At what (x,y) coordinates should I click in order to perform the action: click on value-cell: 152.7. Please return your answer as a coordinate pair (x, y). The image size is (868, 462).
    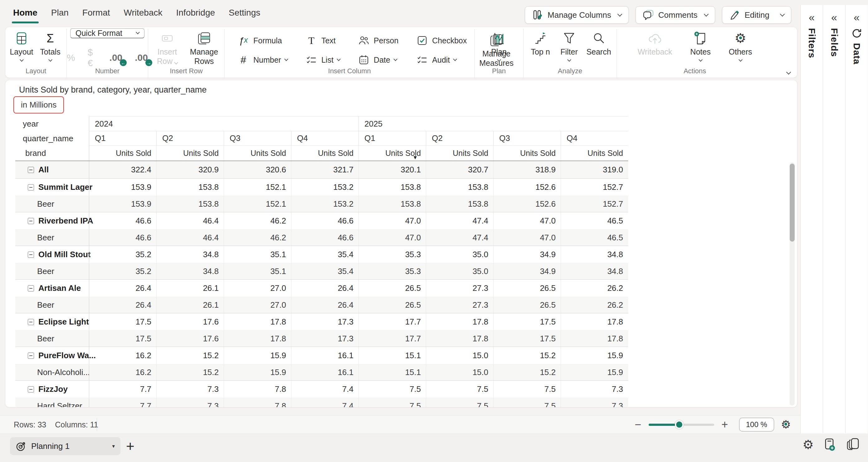
    Looking at the image, I should click on (594, 204).